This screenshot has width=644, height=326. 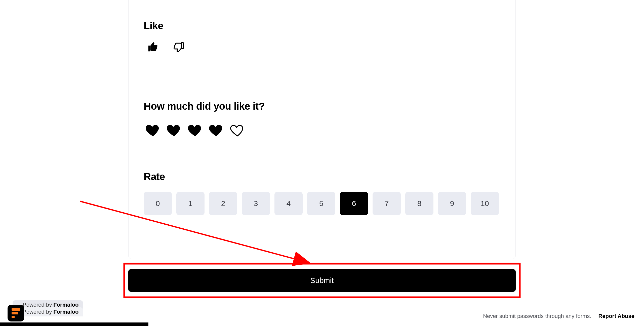 I want to click on question-rate: Rate 012345678910, so click(x=322, y=193).